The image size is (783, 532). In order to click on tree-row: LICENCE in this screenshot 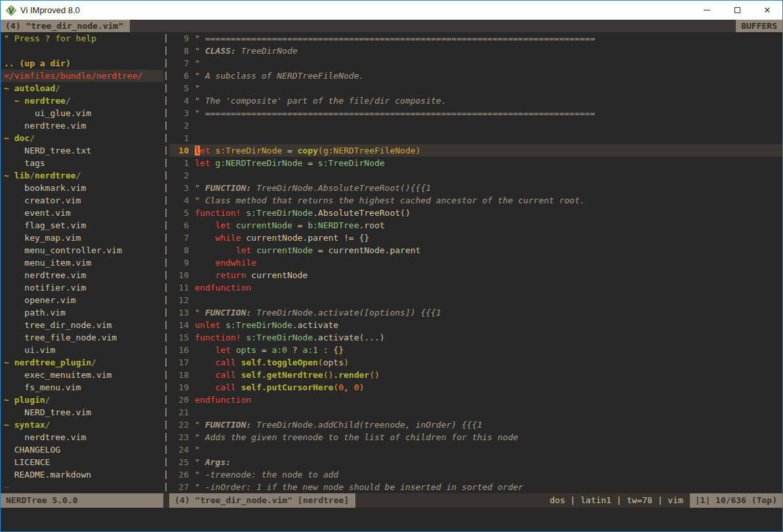, I will do `click(84, 462)`.